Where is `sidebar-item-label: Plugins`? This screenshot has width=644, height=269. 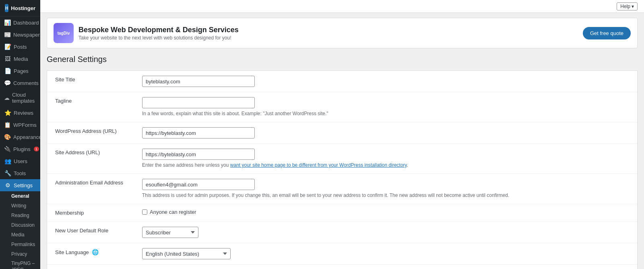
sidebar-item-label: Plugins is located at coordinates (22, 149).